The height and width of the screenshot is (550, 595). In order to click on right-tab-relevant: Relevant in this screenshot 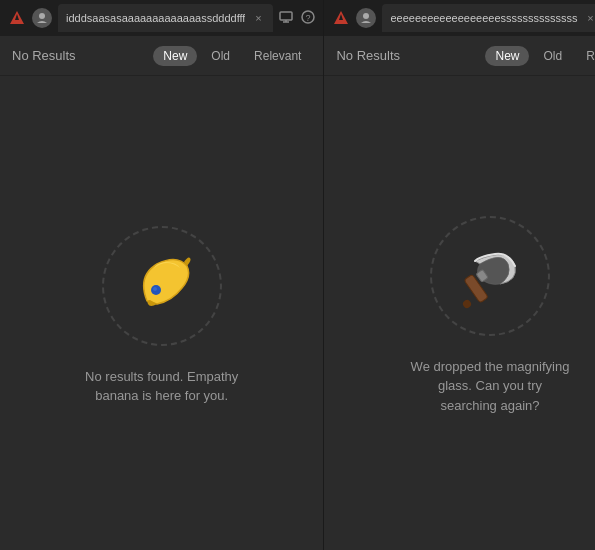, I will do `click(586, 56)`.